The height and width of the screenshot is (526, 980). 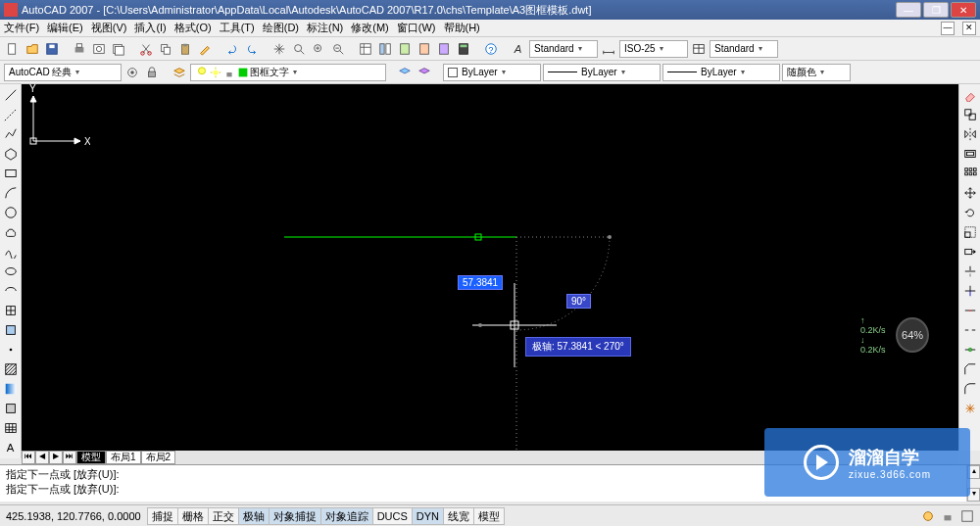 What do you see at coordinates (970, 311) in the screenshot?
I see `break-at-point-icon` at bounding box center [970, 311].